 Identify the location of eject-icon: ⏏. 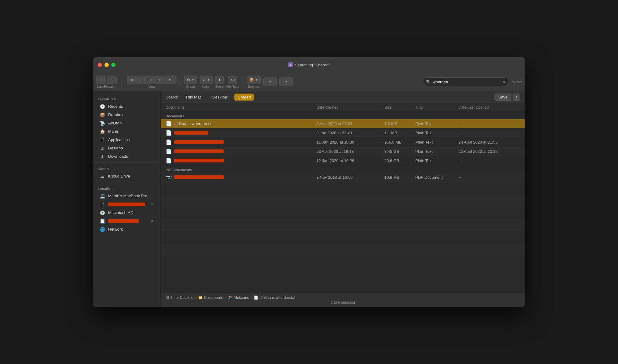
(152, 204).